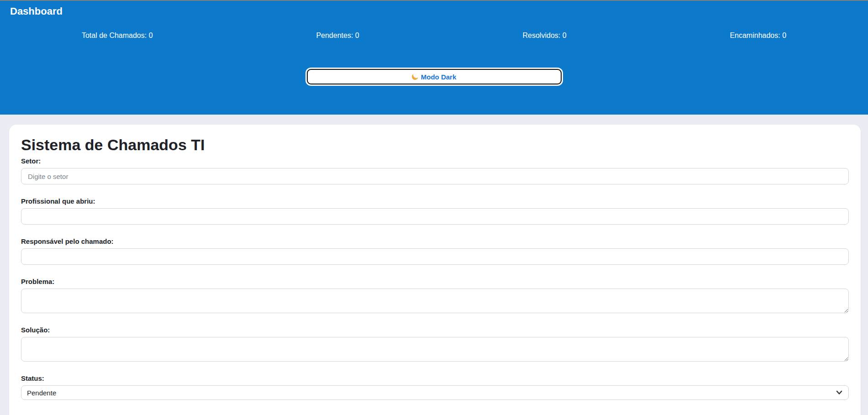 Image resolution: width=868 pixels, height=415 pixels. Describe the element at coordinates (435, 282) in the screenshot. I see `problema-label: Problema:` at that location.